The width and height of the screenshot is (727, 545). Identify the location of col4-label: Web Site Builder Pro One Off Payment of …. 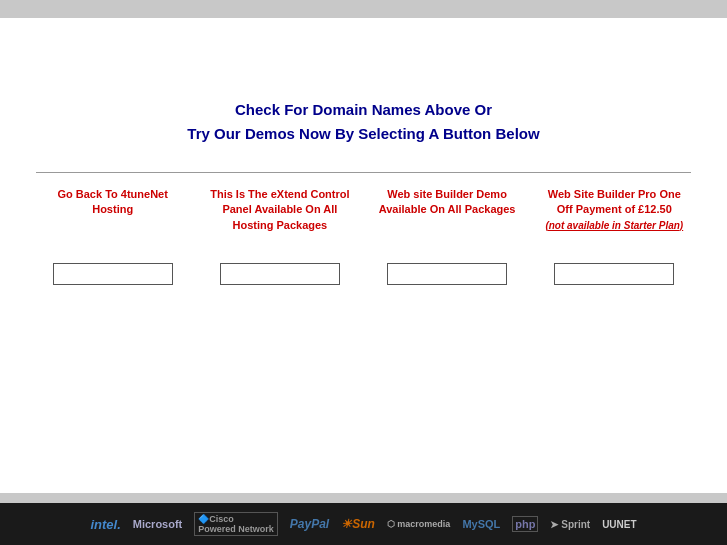
(614, 222).